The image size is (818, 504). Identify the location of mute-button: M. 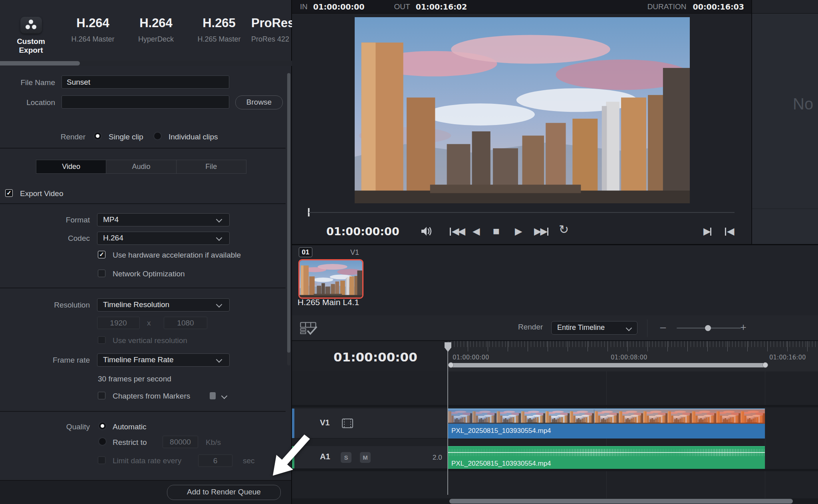
(365, 458).